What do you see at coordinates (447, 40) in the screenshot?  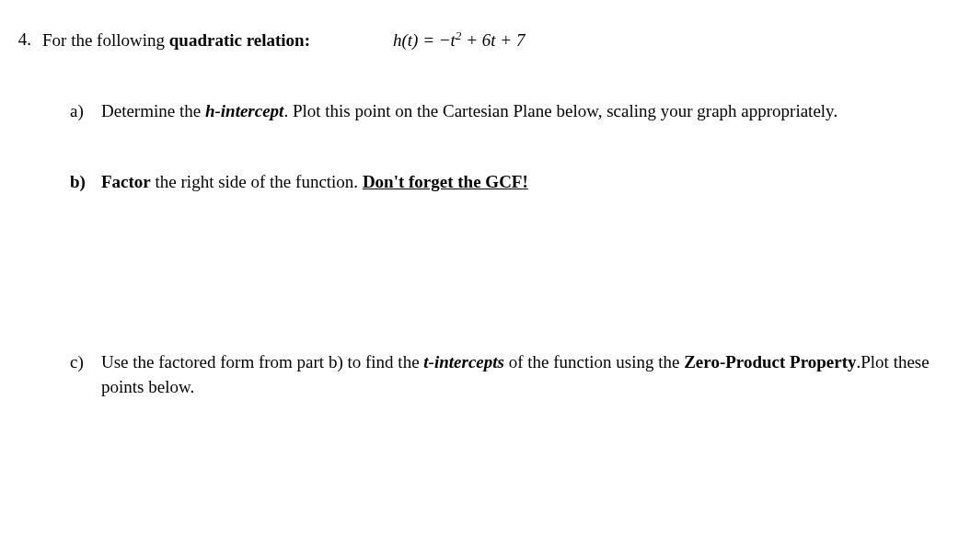 I see `equation-neg-t: −t` at bounding box center [447, 40].